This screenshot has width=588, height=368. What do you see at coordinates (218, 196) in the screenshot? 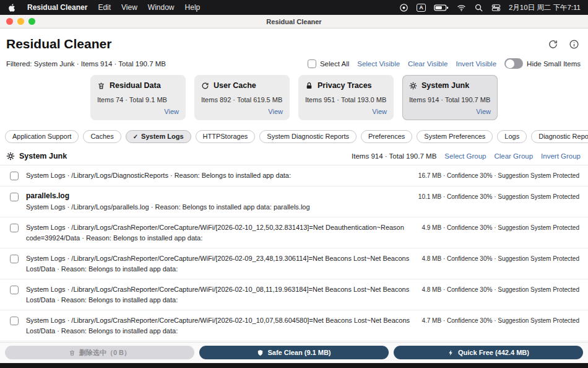
I see `item-title: parallels.log` at bounding box center [218, 196].